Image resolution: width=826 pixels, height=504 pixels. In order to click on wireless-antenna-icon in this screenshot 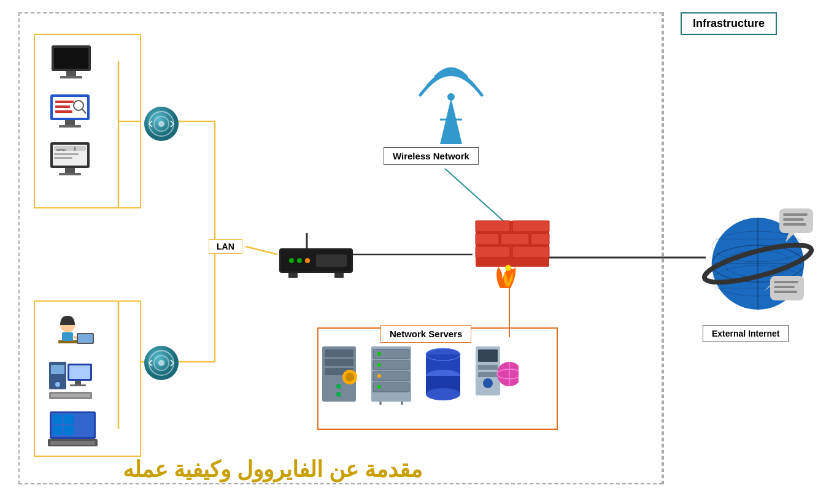, I will do `click(451, 101)`.